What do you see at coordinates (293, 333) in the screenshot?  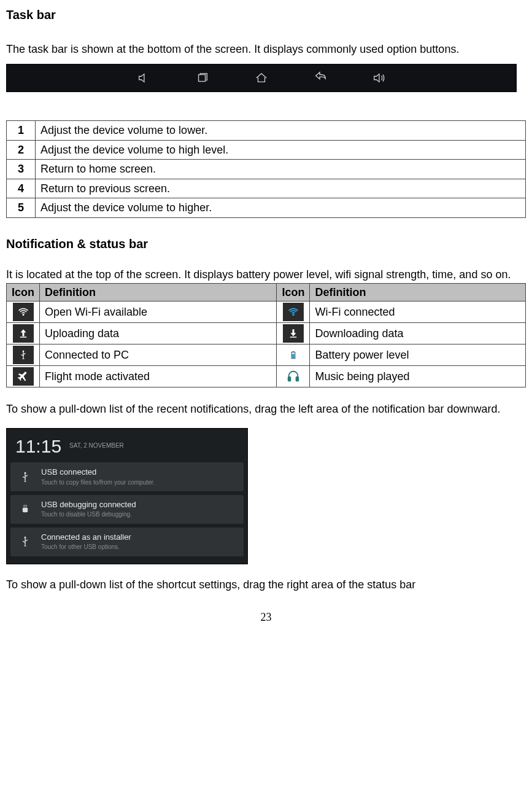 I see `download-icon` at bounding box center [293, 333].